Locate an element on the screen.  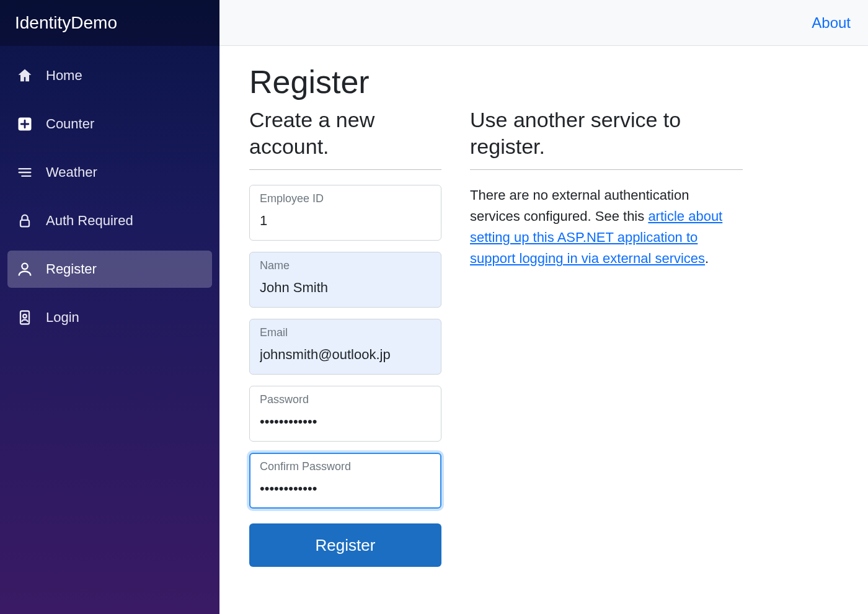
sidebar-item-label: Login is located at coordinates (63, 318).